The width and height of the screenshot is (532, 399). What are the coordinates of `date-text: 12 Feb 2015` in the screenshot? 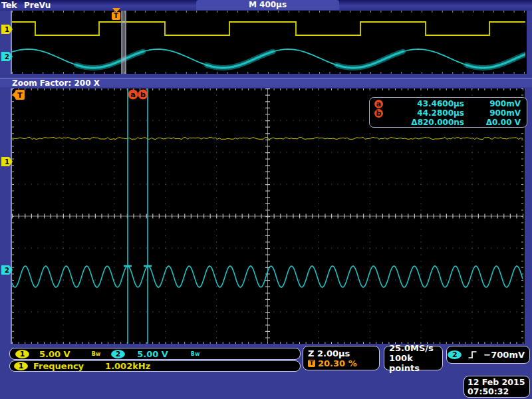 It's located at (496, 382).